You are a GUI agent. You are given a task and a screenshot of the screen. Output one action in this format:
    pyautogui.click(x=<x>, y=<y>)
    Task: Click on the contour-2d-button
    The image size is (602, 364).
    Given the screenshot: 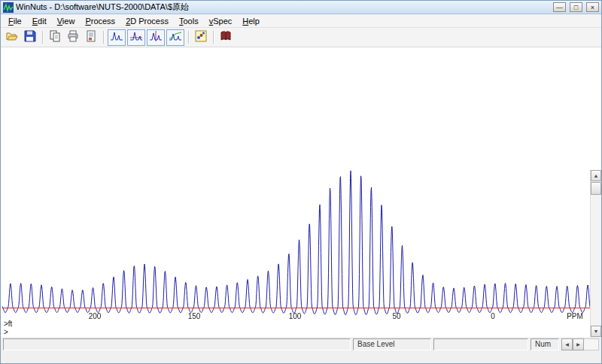 What is the action you would take?
    pyautogui.click(x=201, y=38)
    